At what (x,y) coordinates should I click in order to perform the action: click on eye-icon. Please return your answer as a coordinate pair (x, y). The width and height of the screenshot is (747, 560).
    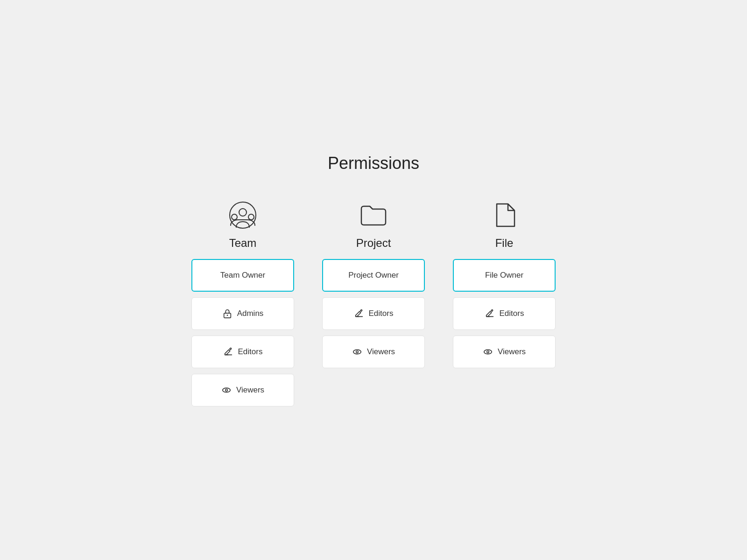
    Looking at the image, I should click on (226, 390).